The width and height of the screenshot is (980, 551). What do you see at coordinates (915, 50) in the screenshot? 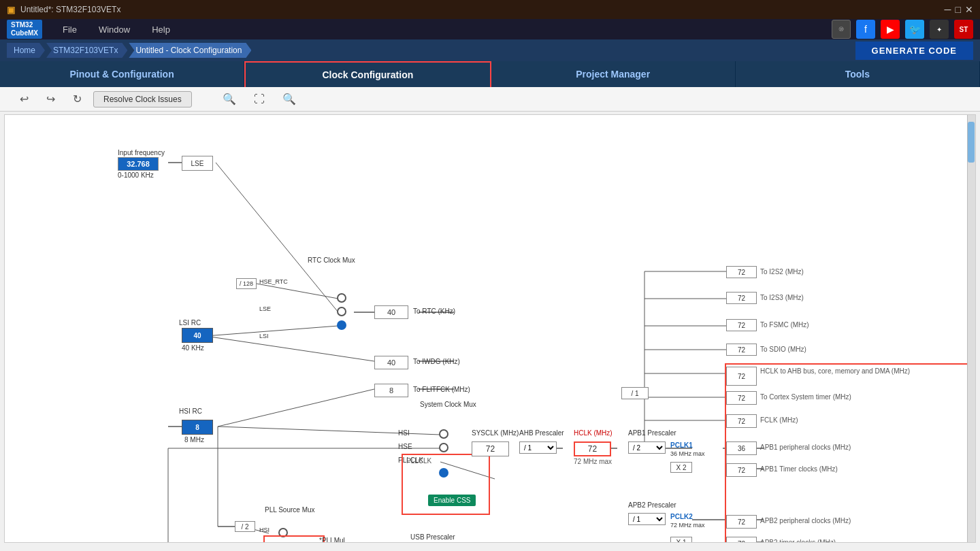
I see `generate-code-button: GENERATE CODE` at bounding box center [915, 50].